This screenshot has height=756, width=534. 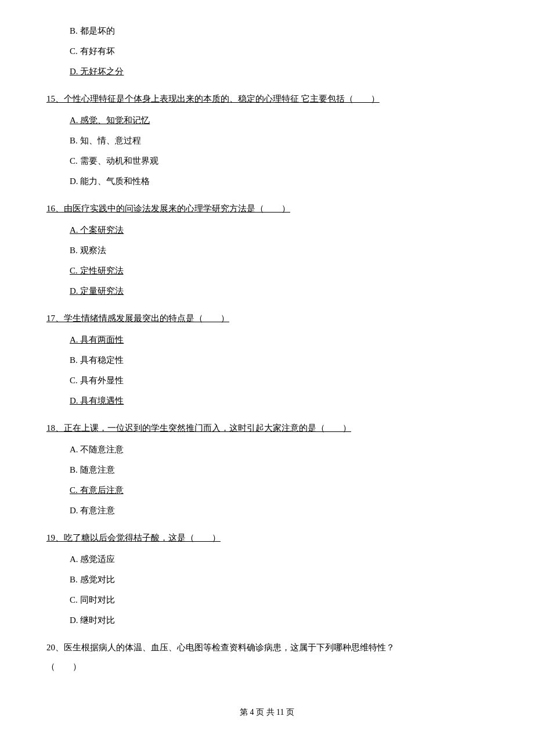 I want to click on question-19-text: 19、吃了糖以后会觉得桔子酸，这是（ ）, so click(x=267, y=538).